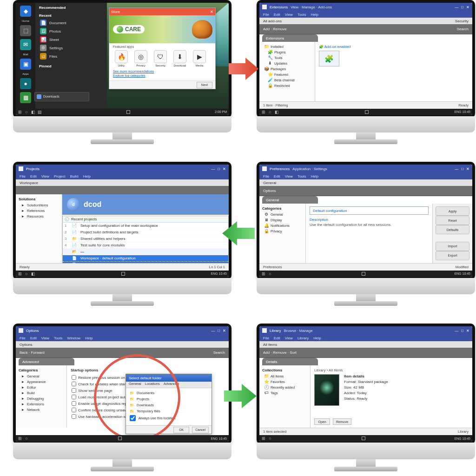 The height and width of the screenshot is (476, 476). I want to click on action-button: Open, so click(322, 422).